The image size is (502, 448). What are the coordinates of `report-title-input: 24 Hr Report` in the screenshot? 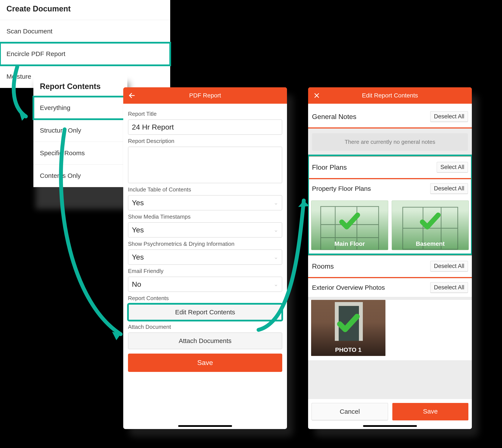 It's located at (205, 127).